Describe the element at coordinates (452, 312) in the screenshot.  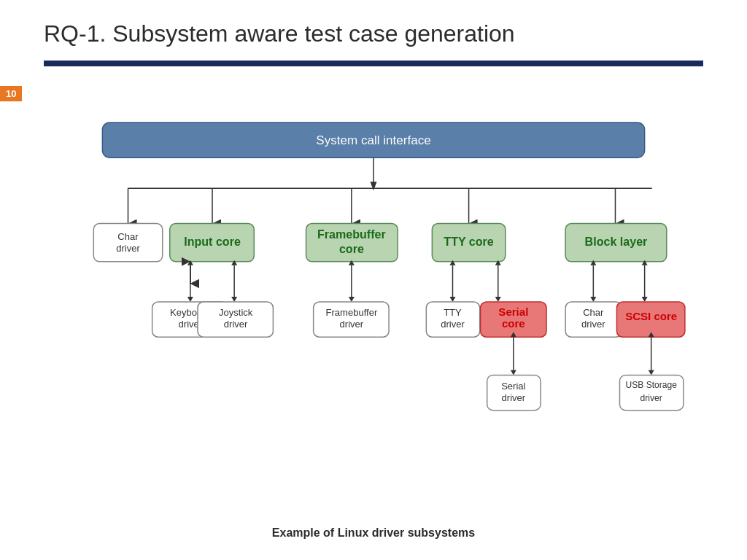
I see `svg-text: TTY` at that location.